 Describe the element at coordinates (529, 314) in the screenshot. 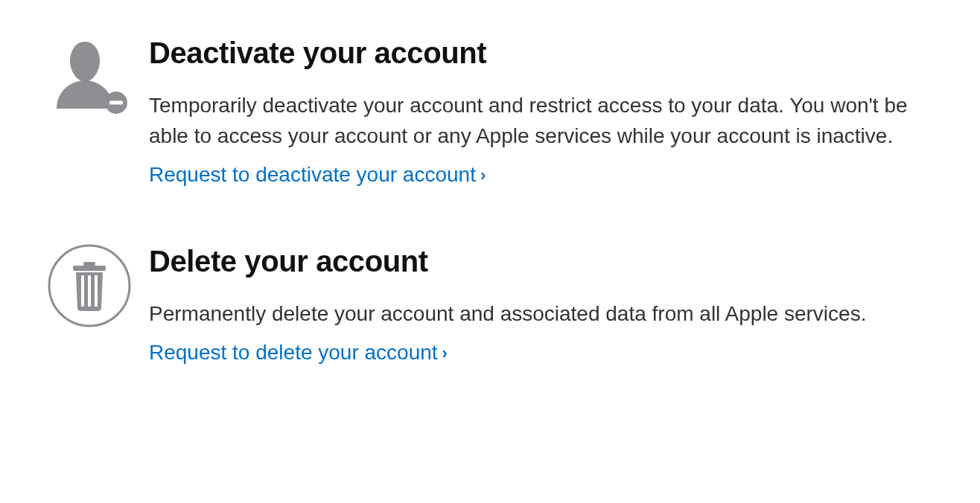

I see `delete-description: Permanently delete your account and asso…` at that location.